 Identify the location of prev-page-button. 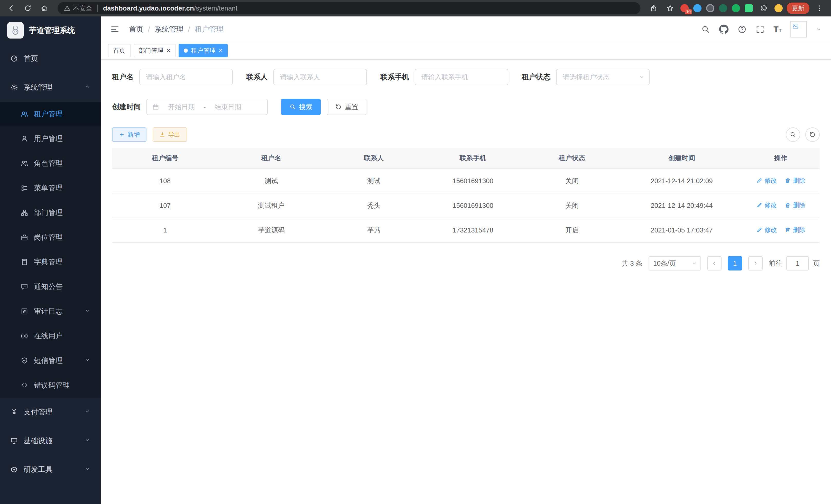
(714, 263).